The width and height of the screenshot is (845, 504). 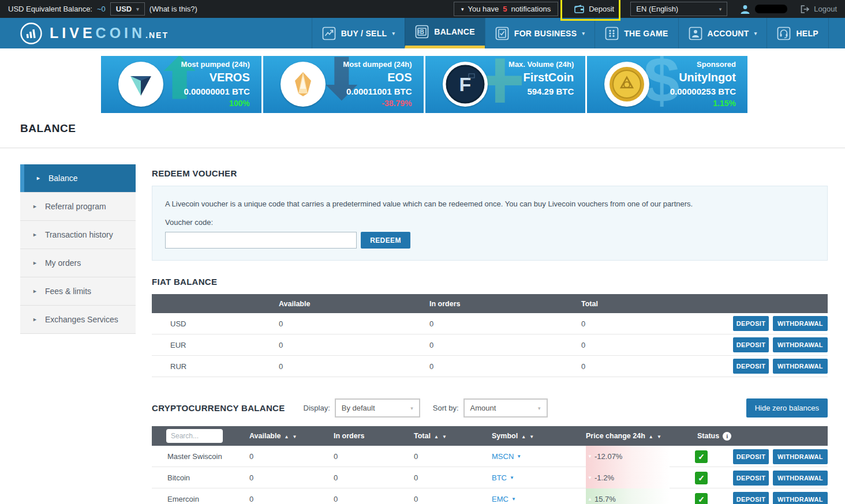 I want to click on banner-card-max-volume: + F Max. Volume (24h) FirstCoin 594.29 B…, so click(x=506, y=84).